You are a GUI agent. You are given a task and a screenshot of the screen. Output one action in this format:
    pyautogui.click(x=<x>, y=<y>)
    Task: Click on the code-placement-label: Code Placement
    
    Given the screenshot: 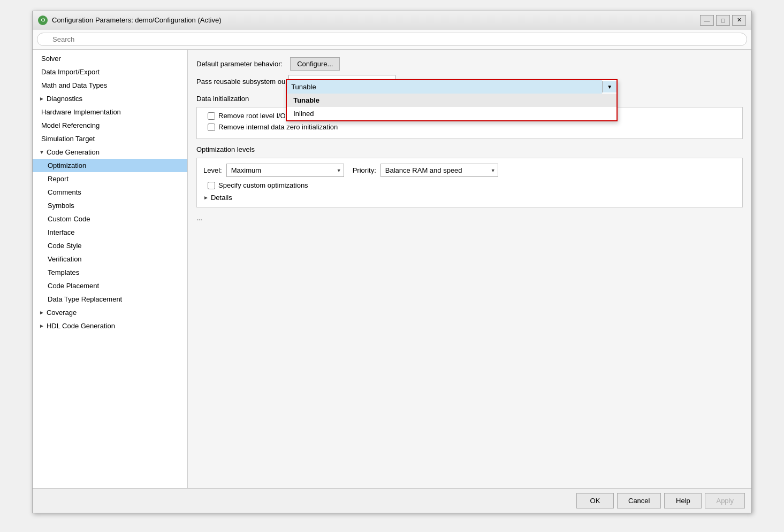 What is the action you would take?
    pyautogui.click(x=73, y=286)
    